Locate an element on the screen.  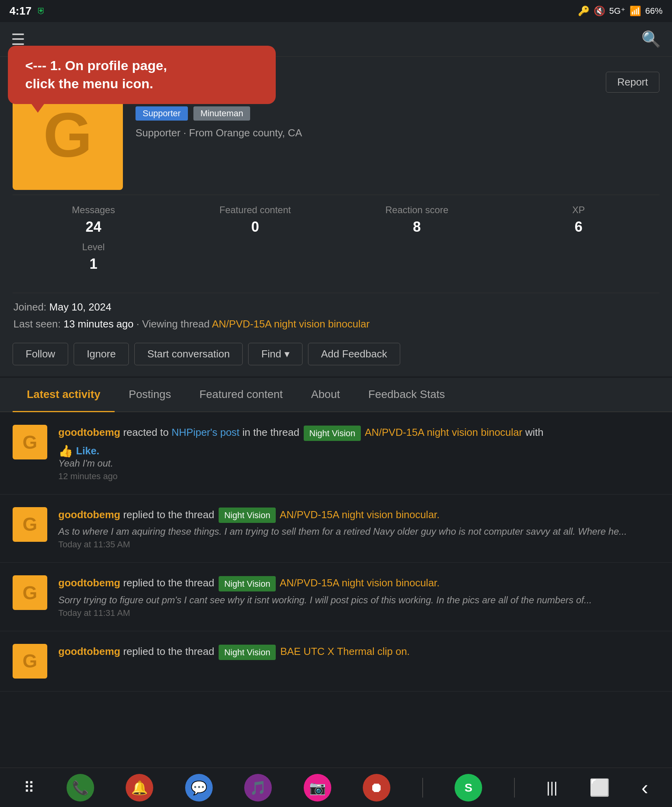
reaction-like-1: 👍 Like. is located at coordinates (359, 451).